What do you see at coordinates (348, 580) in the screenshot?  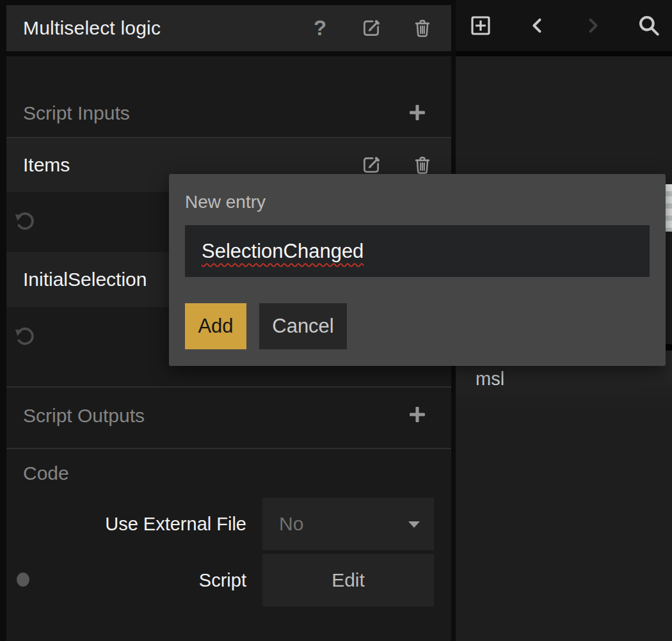 I see `edit-script-button: Edit` at bounding box center [348, 580].